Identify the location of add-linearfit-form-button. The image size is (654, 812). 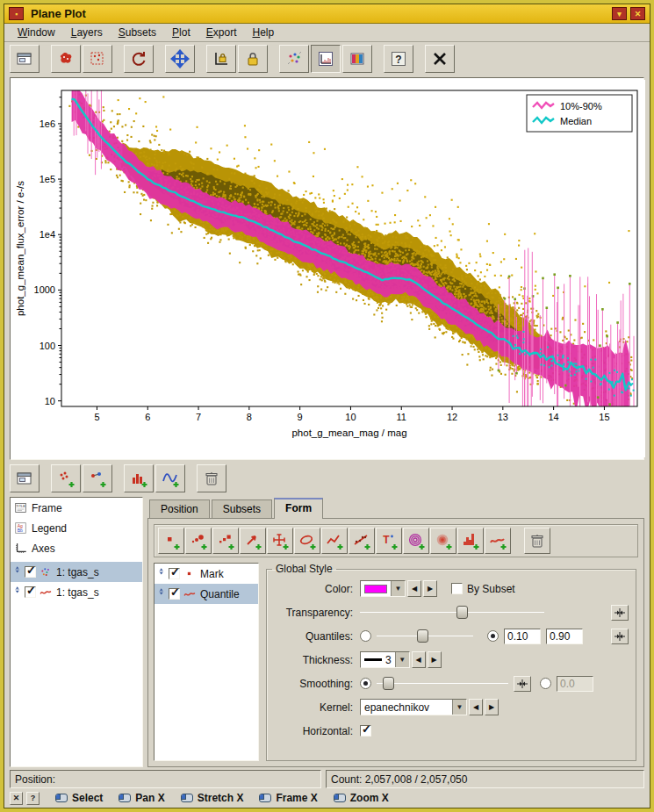
(362, 541).